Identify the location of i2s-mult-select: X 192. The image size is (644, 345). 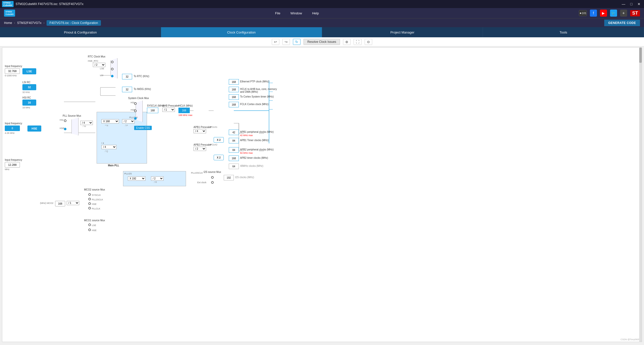
(137, 178).